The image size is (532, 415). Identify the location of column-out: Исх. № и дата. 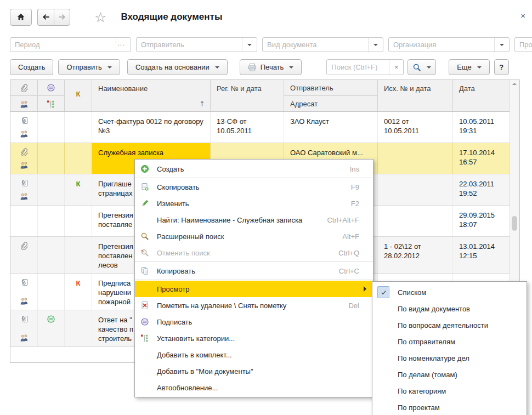
(416, 95).